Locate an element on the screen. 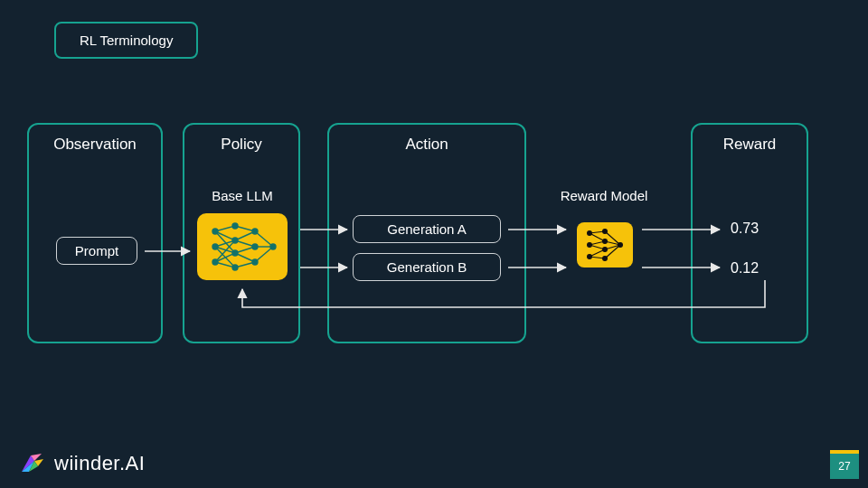  neural-net-icon is located at coordinates (242, 247).